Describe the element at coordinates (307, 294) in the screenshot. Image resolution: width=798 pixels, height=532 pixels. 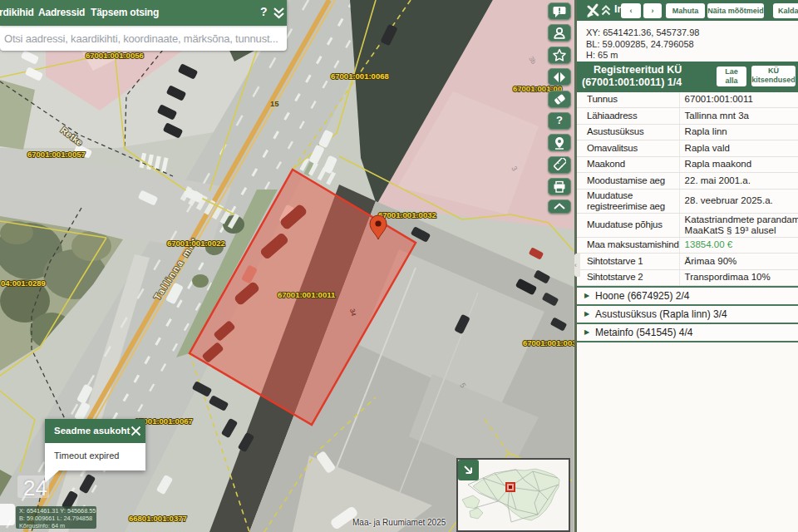
I see `svg-text: 67001:001:0011` at that location.